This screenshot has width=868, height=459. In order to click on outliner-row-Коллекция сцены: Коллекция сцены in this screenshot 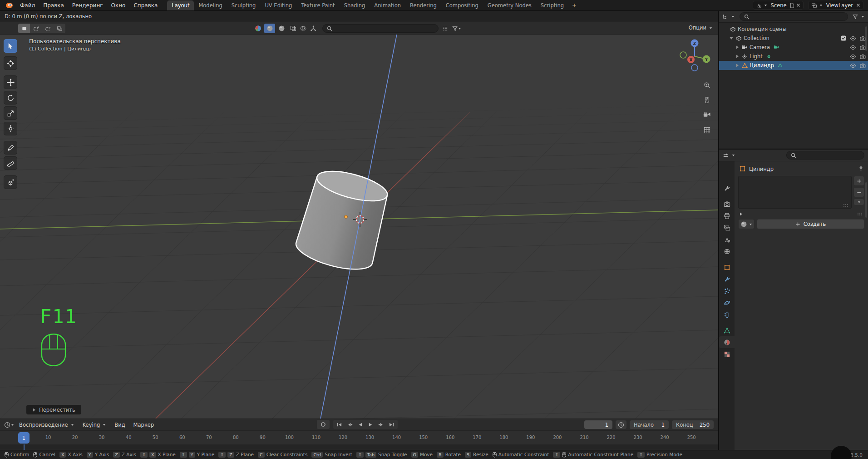, I will do `click(794, 29)`.